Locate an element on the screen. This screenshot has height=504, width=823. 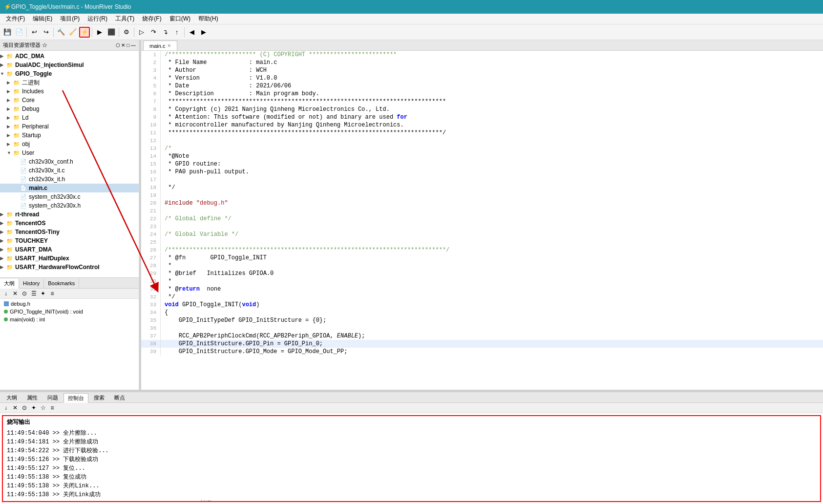
outline-toolbar-icon2: ✕ is located at coordinates (15, 294).